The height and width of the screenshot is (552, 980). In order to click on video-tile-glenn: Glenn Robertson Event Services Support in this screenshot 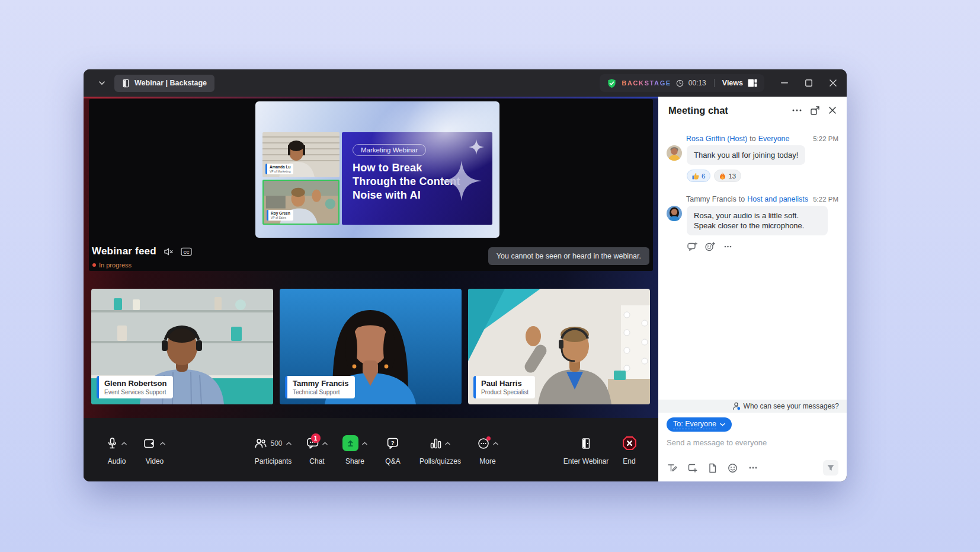, I will do `click(182, 346)`.